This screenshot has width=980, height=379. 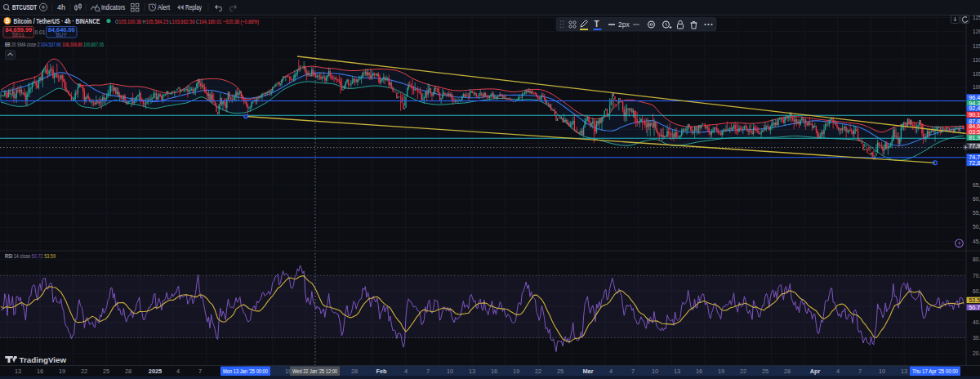 What do you see at coordinates (977, 18) in the screenshot?
I see `svg-text: 125,000` at bounding box center [977, 18].